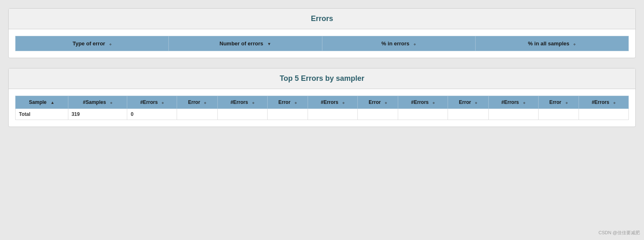 The image size is (644, 240). Describe the element at coordinates (604, 115) in the screenshot. I see `row-errors5-count` at that location.